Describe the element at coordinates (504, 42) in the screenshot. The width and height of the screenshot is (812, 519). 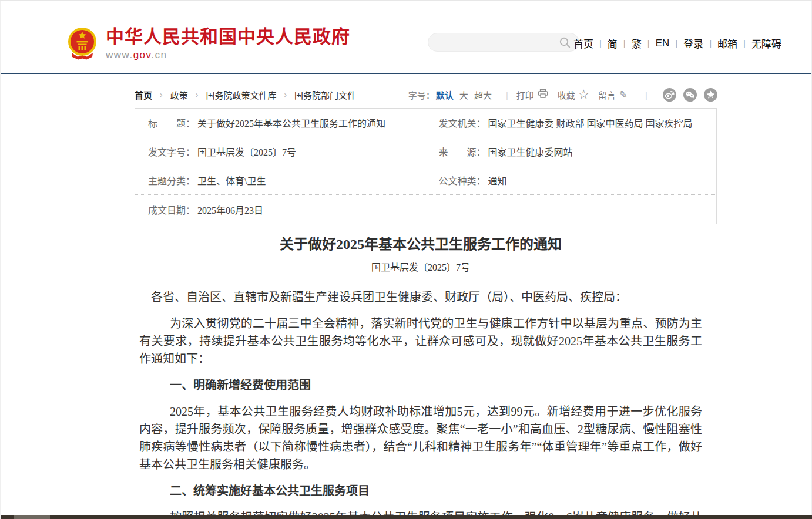
I see `search-box` at that location.